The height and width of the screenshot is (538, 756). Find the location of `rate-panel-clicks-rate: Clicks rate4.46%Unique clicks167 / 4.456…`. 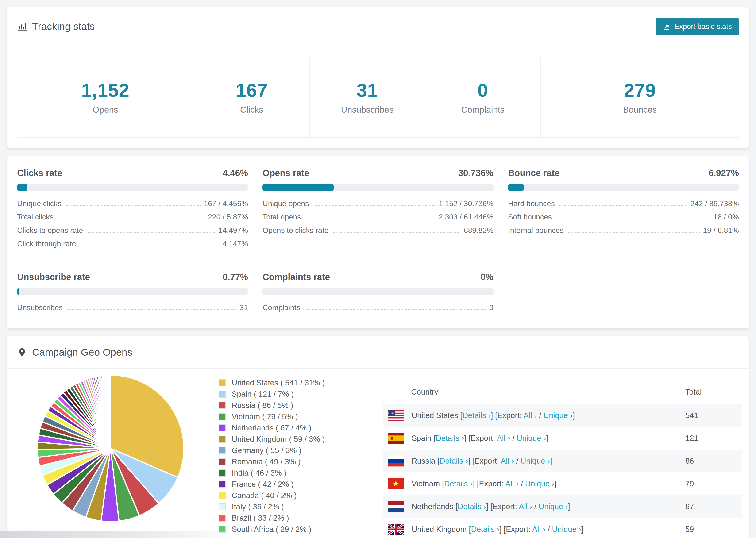

rate-panel-clicks-rate: Clicks rate4.46%Unique clicks167 / 4.456… is located at coordinates (133, 210).